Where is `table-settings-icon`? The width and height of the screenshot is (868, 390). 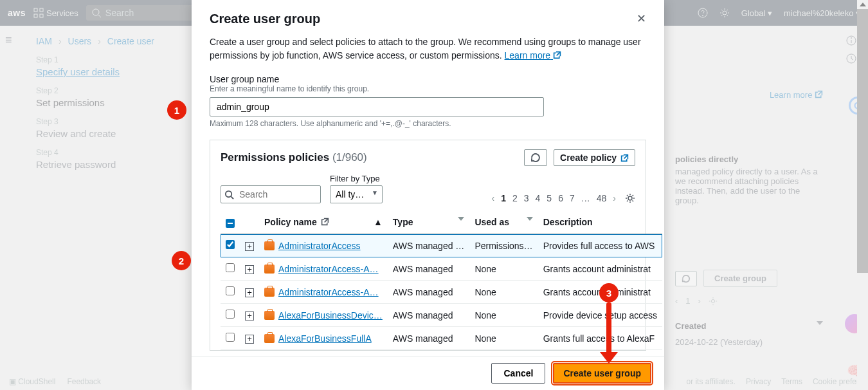 table-settings-icon is located at coordinates (630, 198).